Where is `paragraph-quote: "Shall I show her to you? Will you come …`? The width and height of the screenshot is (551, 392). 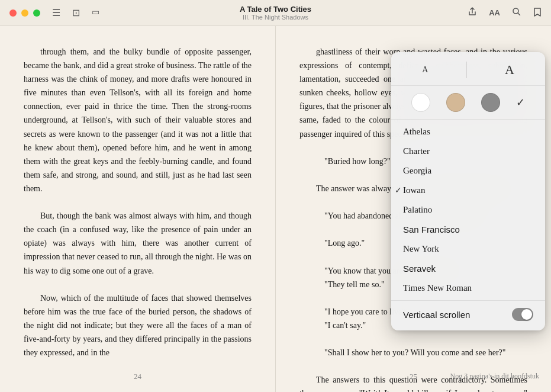
paragraph-quote: "Shall I show her to you? Will you come … is located at coordinates (413, 353).